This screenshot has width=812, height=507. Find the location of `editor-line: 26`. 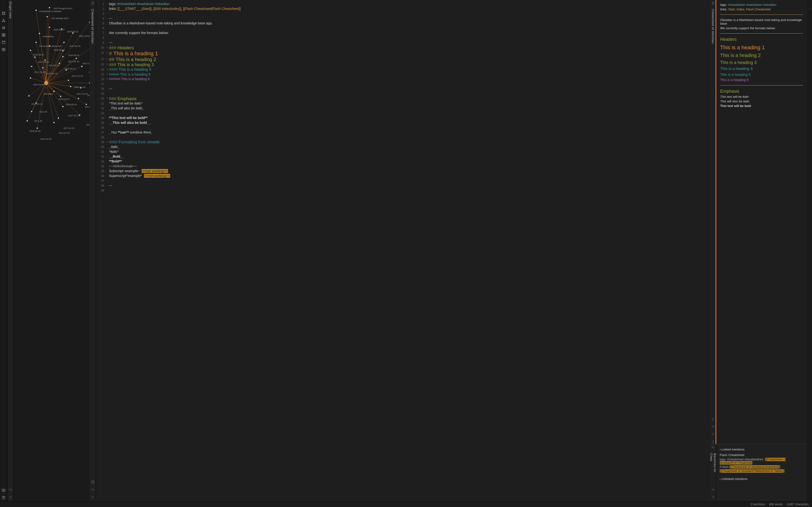

editor-line: 26 is located at coordinates (401, 128).